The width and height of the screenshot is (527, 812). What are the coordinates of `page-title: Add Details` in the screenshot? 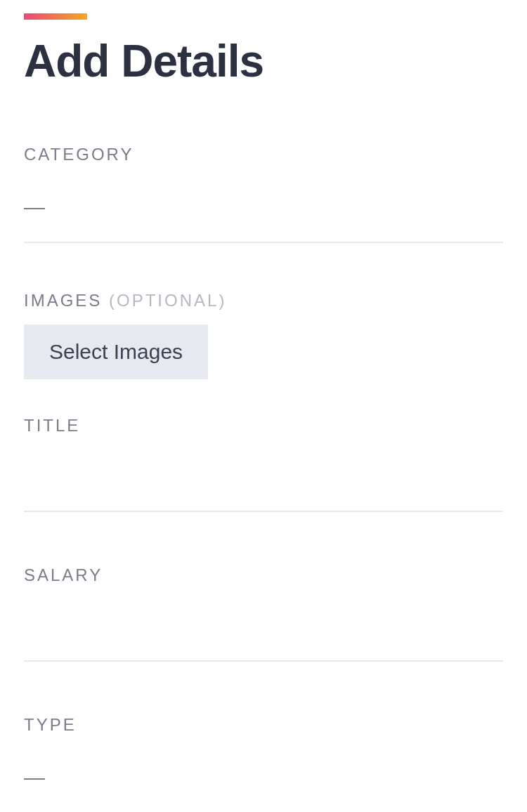 It's located at (264, 61).